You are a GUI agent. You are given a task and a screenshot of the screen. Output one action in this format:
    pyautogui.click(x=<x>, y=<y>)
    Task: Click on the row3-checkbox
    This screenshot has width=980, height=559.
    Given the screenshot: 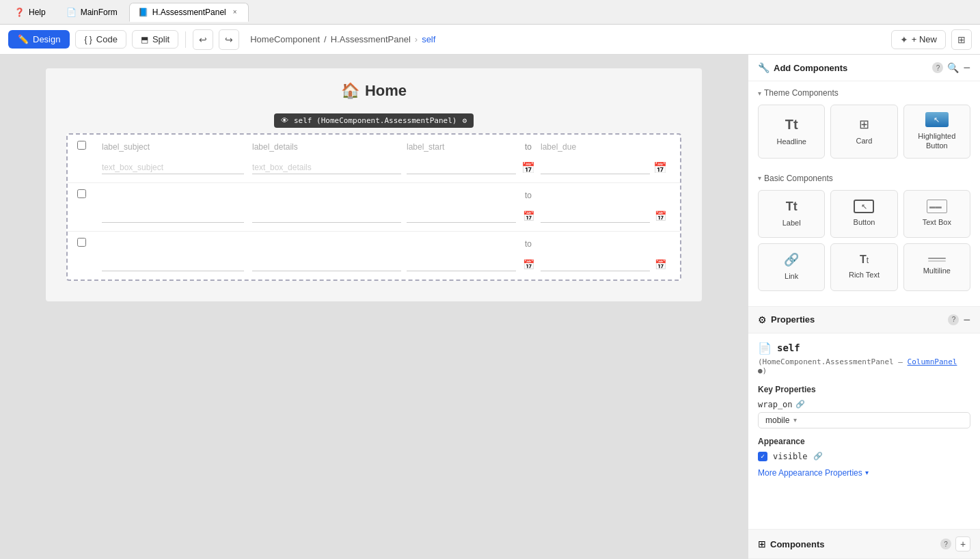 What is the action you would take?
    pyautogui.click(x=90, y=243)
    